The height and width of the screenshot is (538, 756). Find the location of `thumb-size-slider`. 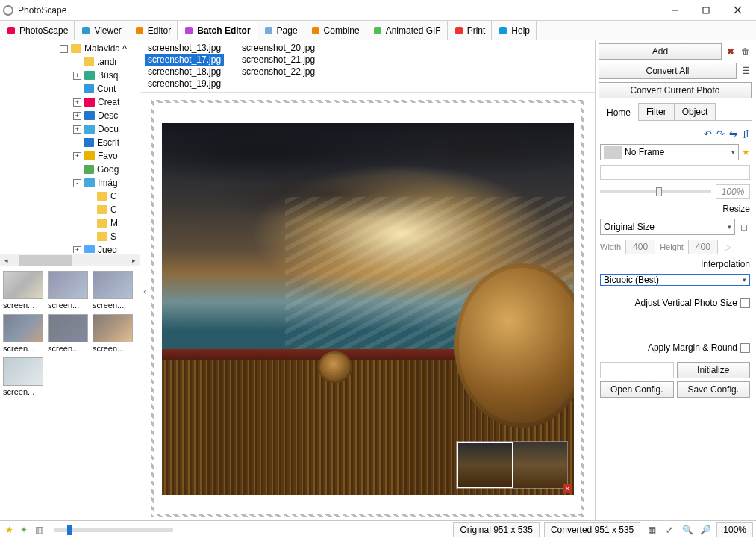

thumb-size-slider is located at coordinates (113, 530).